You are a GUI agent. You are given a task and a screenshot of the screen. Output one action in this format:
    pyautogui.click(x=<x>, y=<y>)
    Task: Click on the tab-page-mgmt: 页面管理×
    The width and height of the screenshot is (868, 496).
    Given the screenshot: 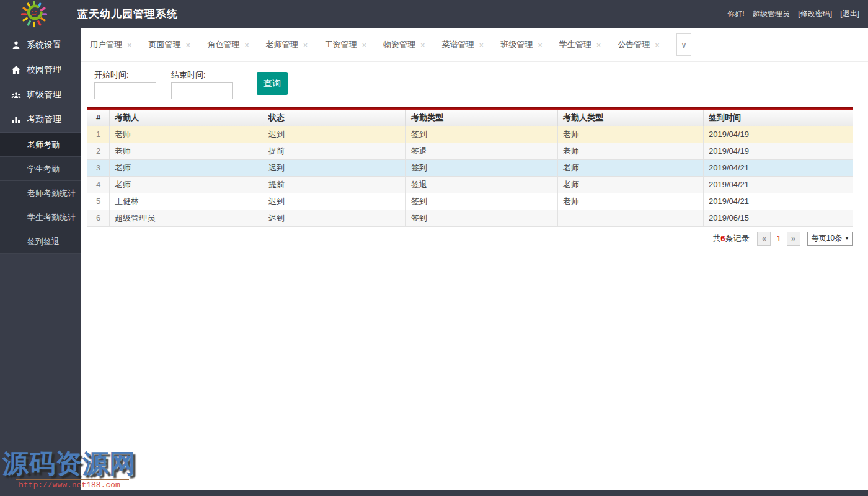 What is the action you would take?
    pyautogui.click(x=170, y=45)
    